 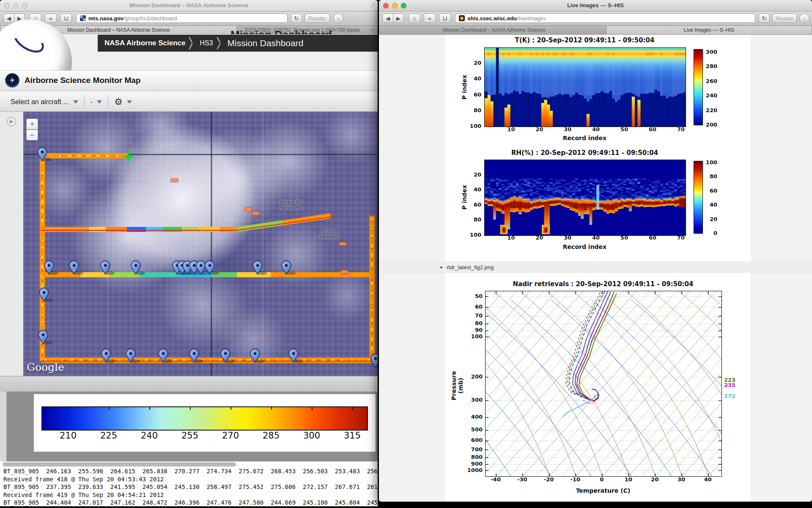 I want to click on terminal-lines: BT_895_905 246.163 255.590 264.615 265.8…, so click(x=190, y=487).